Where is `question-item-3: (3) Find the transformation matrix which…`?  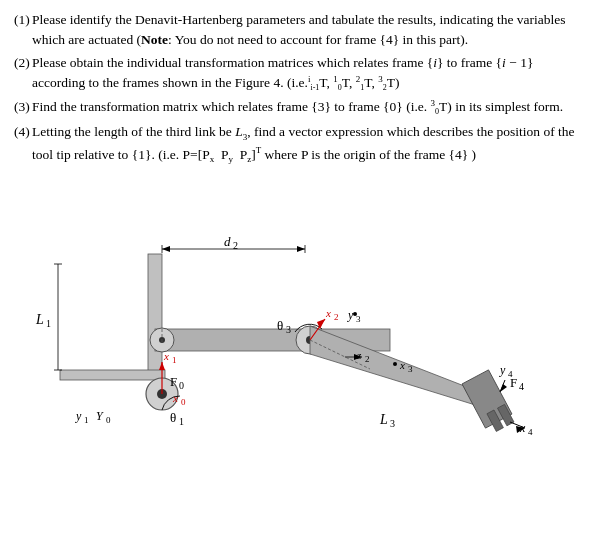 question-item-3: (3) Find the transformation matrix which… is located at coordinates (298, 108).